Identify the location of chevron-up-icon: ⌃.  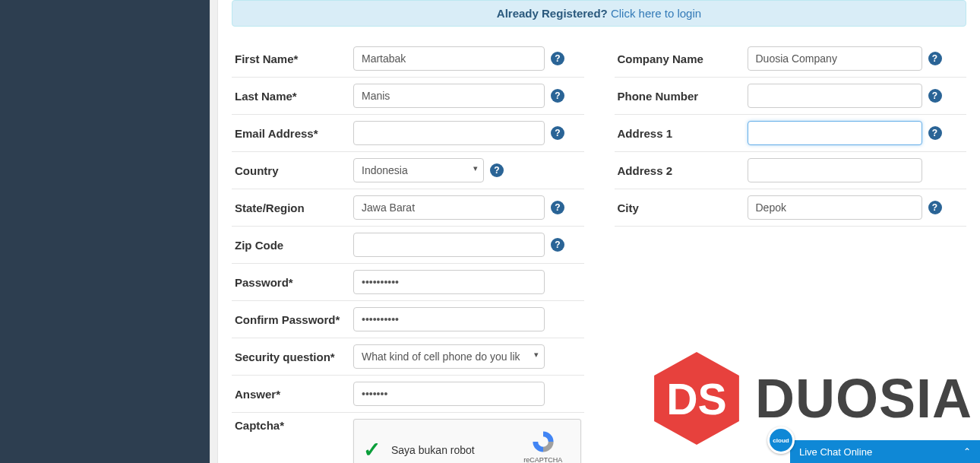
(967, 452).